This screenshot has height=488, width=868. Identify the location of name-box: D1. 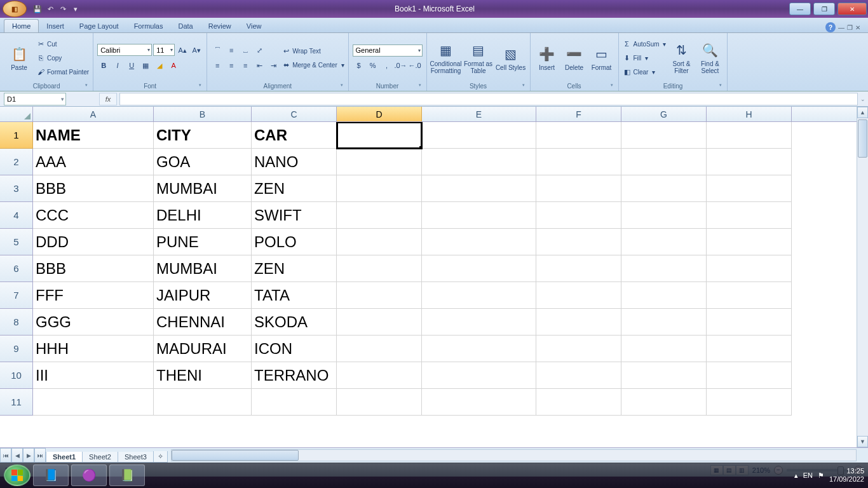
(35, 99).